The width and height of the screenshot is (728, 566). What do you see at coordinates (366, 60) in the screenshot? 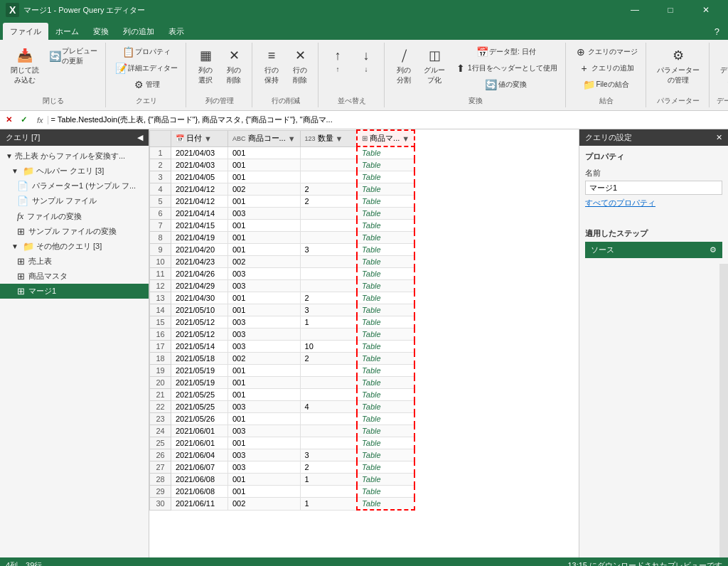
I see `sort-desc-button: ↓ ↓` at bounding box center [366, 60].